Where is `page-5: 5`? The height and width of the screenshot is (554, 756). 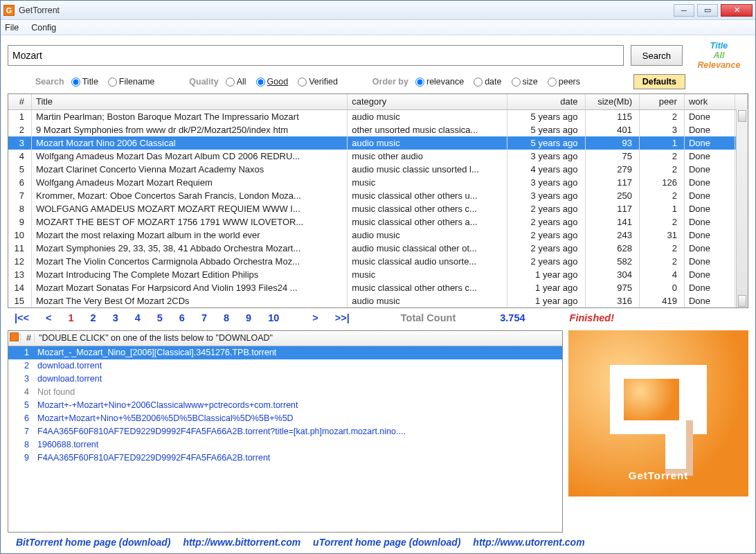
page-5: 5 is located at coordinates (160, 318).